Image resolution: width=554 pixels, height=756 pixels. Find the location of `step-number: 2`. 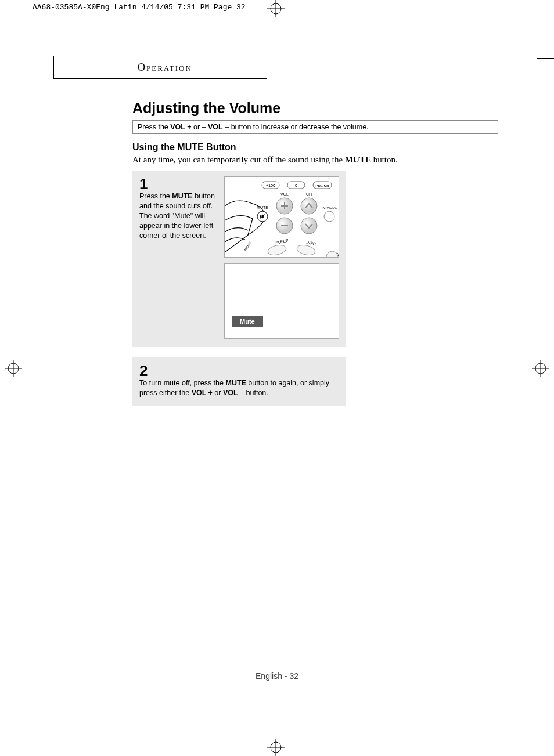

step-number: 2 is located at coordinates (239, 371).